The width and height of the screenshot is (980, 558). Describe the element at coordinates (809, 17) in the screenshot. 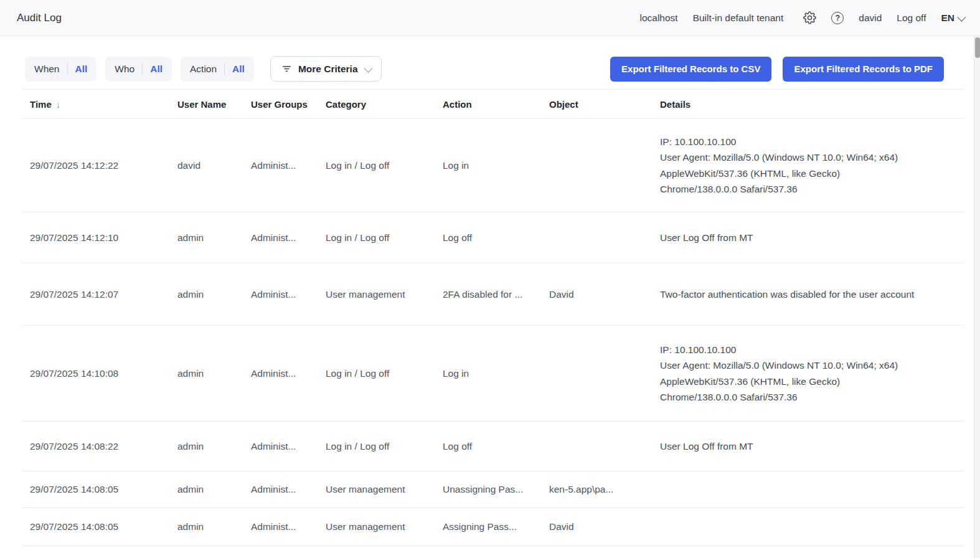

I see `settings-gear-icon` at that location.